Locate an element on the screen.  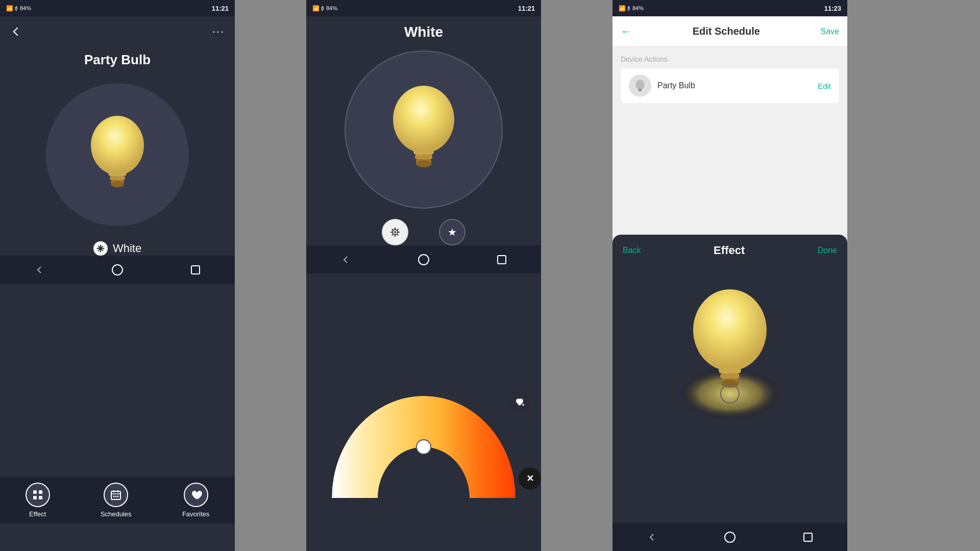
signal-icon-1: 📶 is located at coordinates (10, 8).